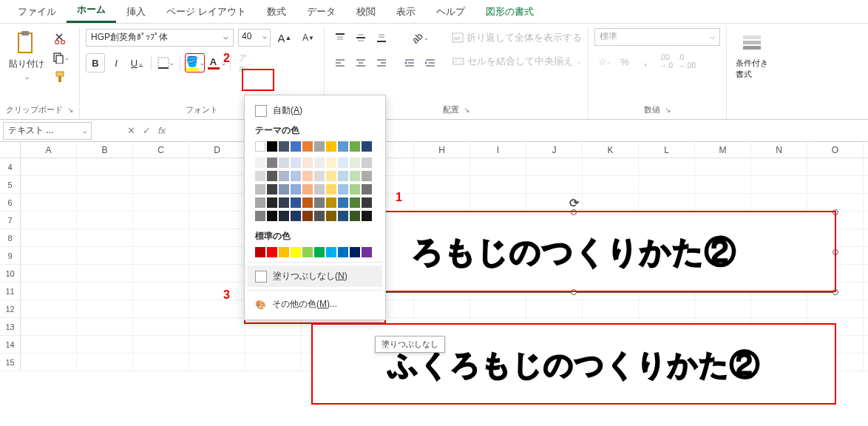 The width and height of the screenshot is (868, 426). Describe the element at coordinates (10, 327) in the screenshot. I see `row-header: 13` at that location.